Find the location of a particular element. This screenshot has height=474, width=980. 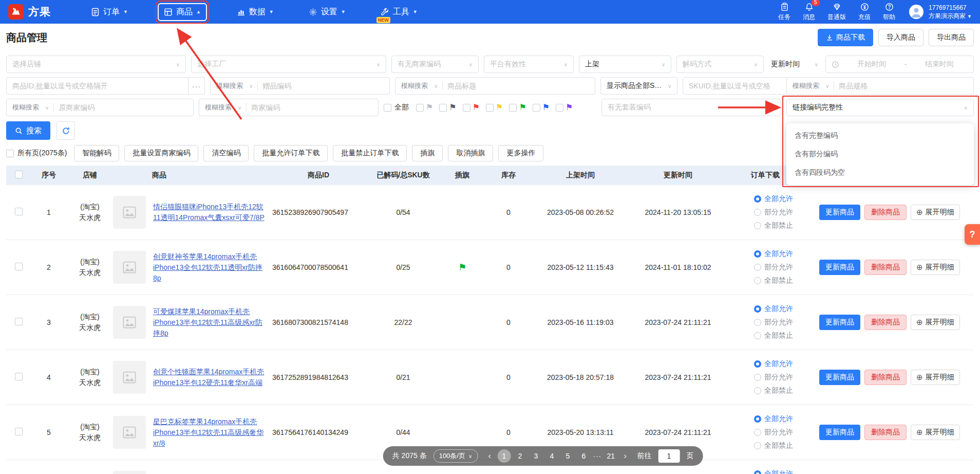

decode-mode-select: 解码方式∨ is located at coordinates (720, 64).